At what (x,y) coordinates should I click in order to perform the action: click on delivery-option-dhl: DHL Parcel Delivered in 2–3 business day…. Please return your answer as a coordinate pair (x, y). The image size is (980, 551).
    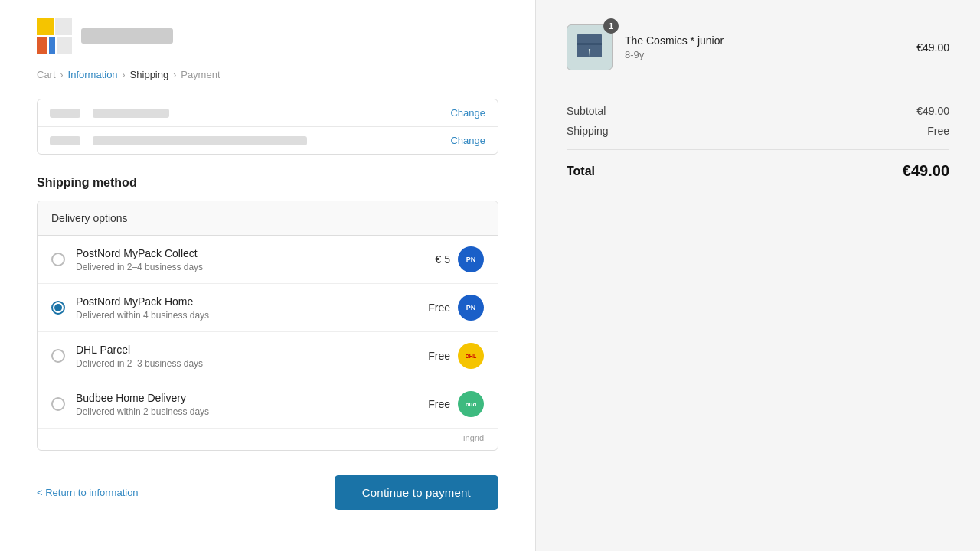
    Looking at the image, I should click on (268, 357).